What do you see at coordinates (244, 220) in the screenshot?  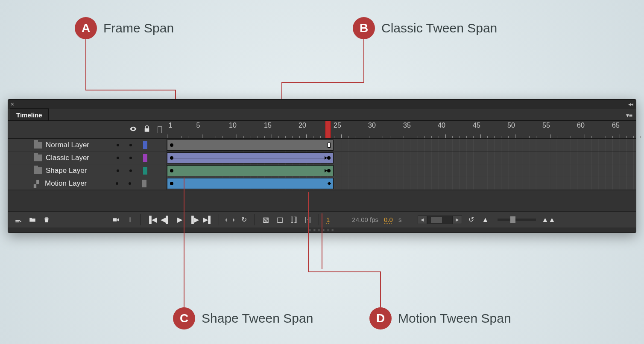 I see `loop-button: ↻` at bounding box center [244, 220].